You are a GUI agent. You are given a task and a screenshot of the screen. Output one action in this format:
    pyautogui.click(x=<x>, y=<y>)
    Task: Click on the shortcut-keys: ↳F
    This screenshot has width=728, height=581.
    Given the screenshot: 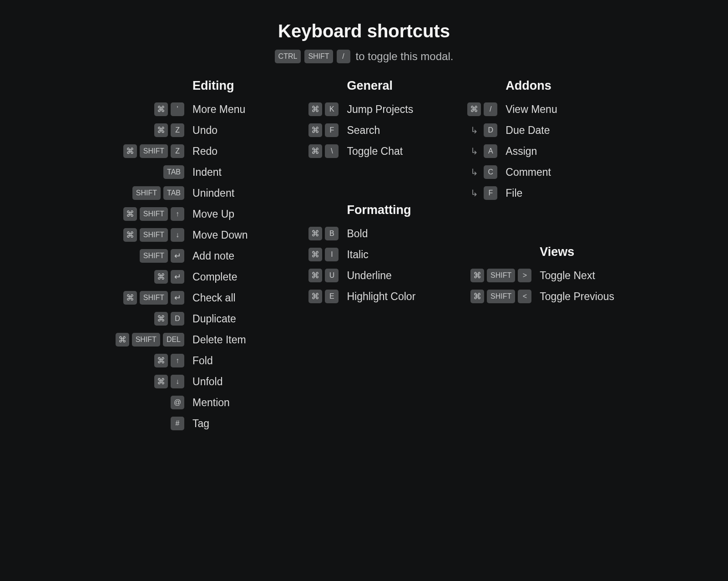 What is the action you would take?
    pyautogui.click(x=484, y=193)
    